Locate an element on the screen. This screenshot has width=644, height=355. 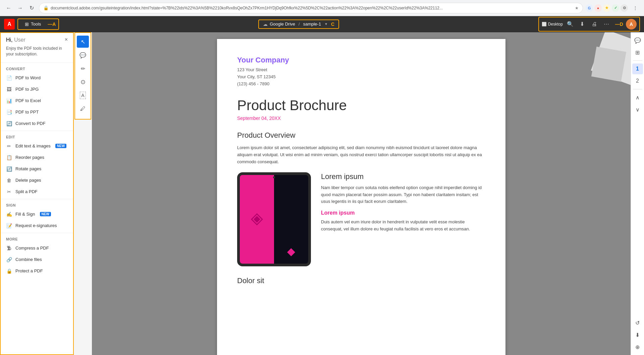
grid-panel-button: ⊞ is located at coordinates (638, 52).